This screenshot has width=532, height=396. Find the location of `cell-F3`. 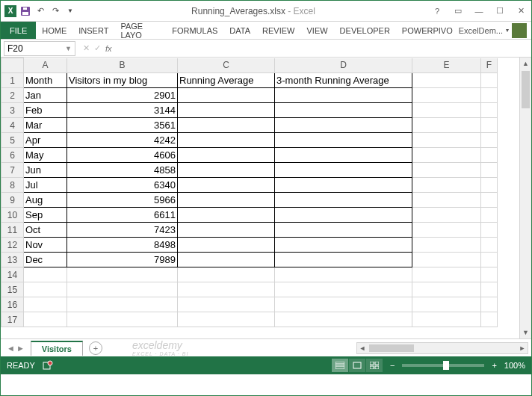

cell-F3 is located at coordinates (489, 111).